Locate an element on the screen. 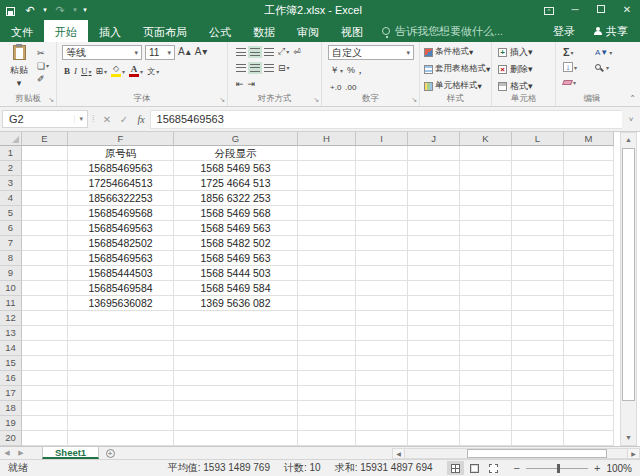  cell-I4 is located at coordinates (382, 198).